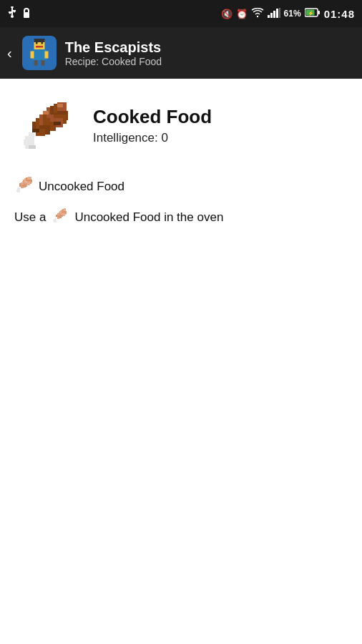  What do you see at coordinates (113, 53) in the screenshot?
I see `app-bar-text: The Escapists Recipe: Cooked Food` at bounding box center [113, 53].